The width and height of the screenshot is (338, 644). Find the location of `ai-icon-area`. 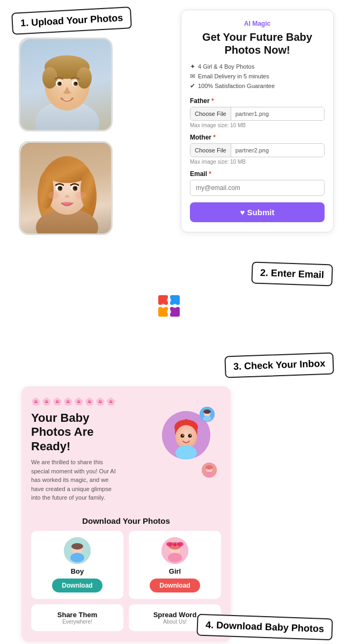

ai-icon-area is located at coordinates (169, 307).